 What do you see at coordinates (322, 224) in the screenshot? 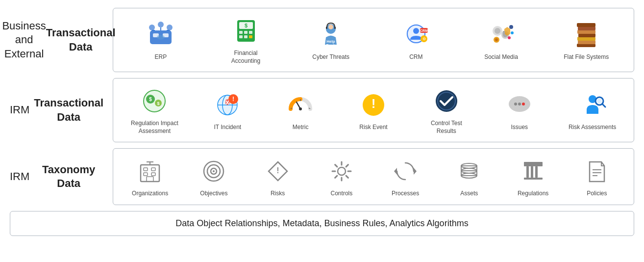
I see `bottom-bar: Data Object Relationships, Metadata, Bus…` at bounding box center [322, 224].